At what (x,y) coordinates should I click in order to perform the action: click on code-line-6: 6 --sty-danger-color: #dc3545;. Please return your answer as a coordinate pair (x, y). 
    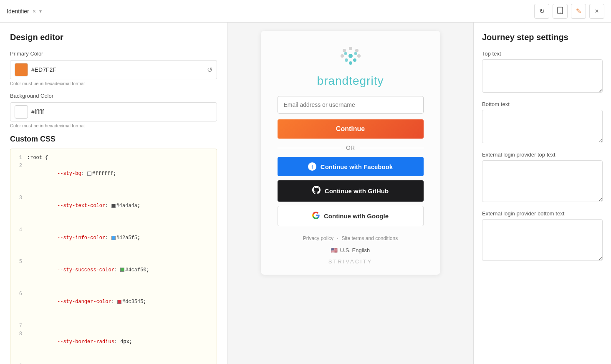
    Looking at the image, I should click on (114, 306).